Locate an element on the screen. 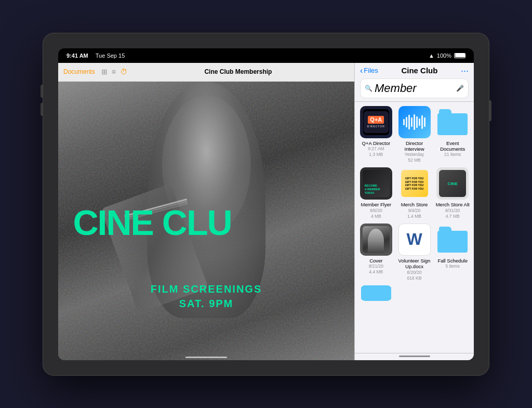 Image resolution: width=532 pixels, height=408 pixels. status-bar: 9:41 AM Tue Sep 15 ▲ 100% is located at coordinates (266, 56).